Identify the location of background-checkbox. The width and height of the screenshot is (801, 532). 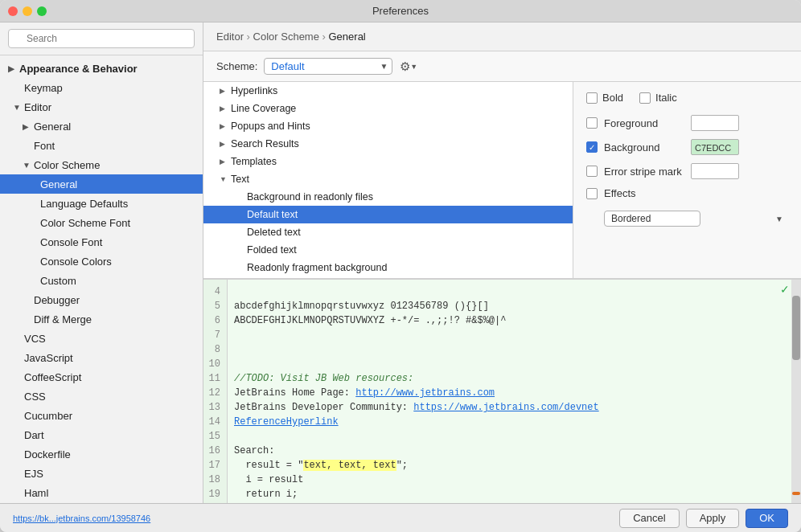
(592, 147).